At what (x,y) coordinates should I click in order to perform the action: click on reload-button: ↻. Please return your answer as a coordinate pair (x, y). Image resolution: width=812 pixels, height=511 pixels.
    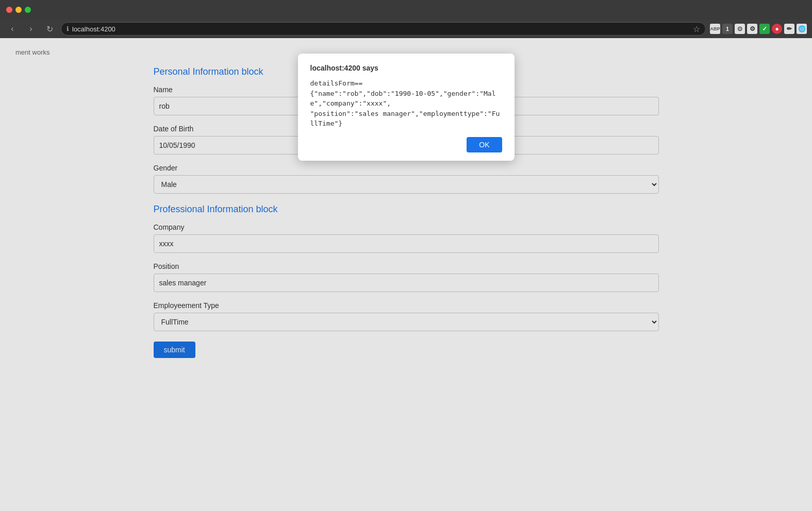
    Looking at the image, I should click on (49, 29).